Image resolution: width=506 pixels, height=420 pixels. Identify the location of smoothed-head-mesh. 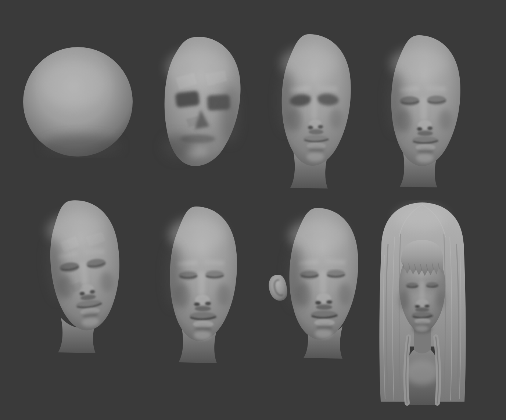
(196, 283).